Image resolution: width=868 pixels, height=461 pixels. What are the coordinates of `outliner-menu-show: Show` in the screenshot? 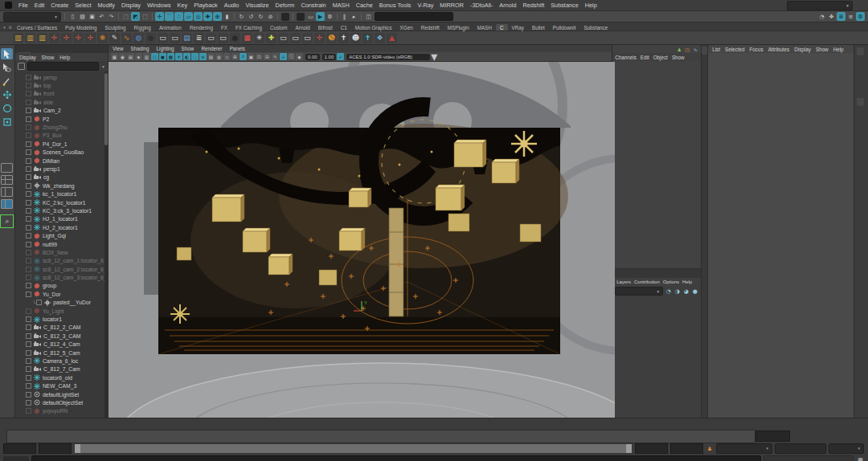 It's located at (48, 58).